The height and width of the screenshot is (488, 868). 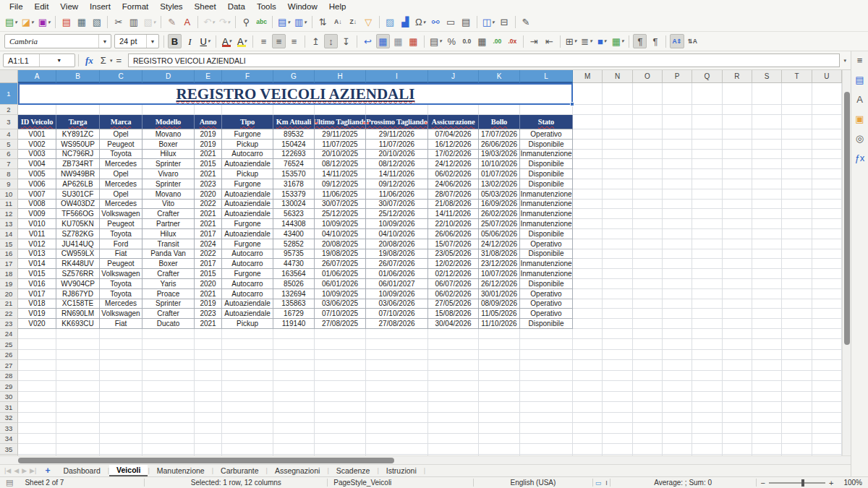 I want to click on row-header-33: 33, so click(x=9, y=428).